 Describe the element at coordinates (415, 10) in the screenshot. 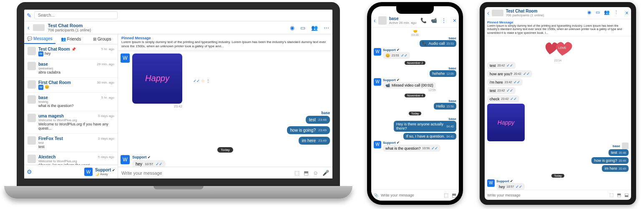

I see `phone-notch` at that location.